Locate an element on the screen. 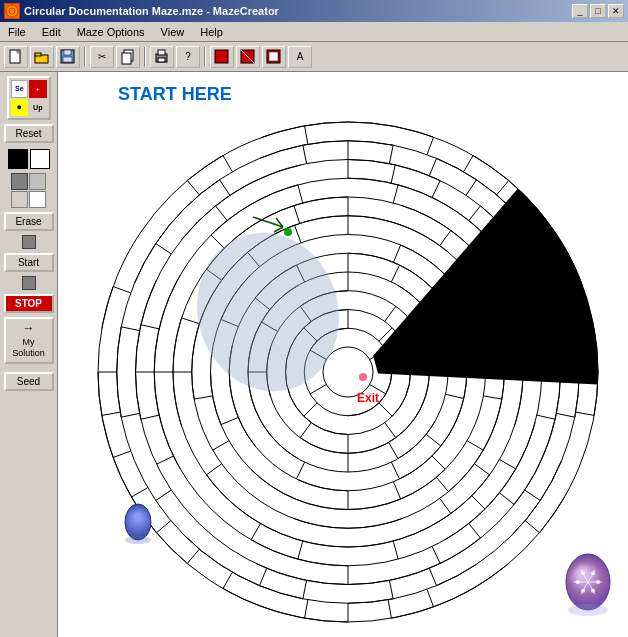 This screenshot has height=637, width=628. print-button is located at coordinates (162, 57).